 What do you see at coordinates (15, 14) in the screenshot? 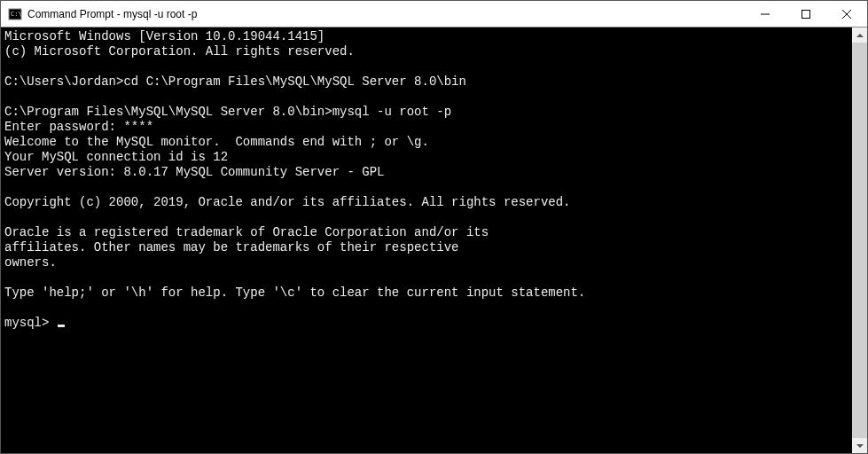
I see `cmd-icon: C:\` at bounding box center [15, 14].